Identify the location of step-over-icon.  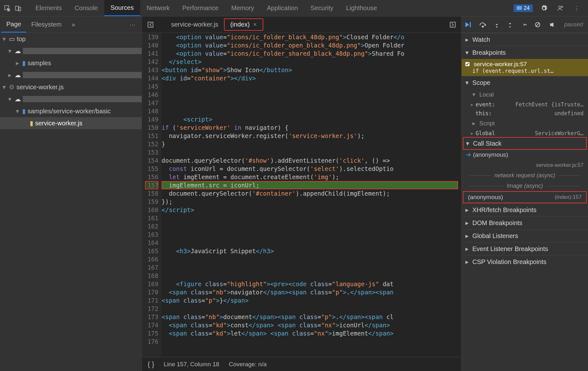
(483, 25).